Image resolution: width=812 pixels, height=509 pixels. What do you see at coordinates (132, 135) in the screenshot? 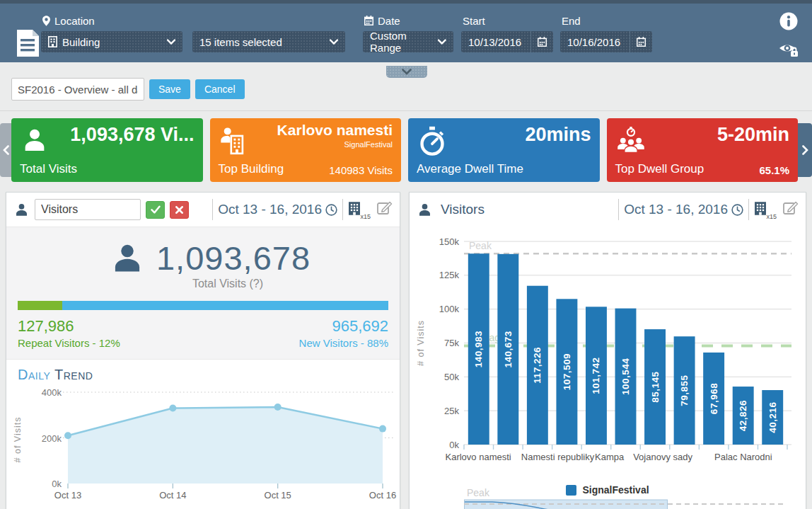
I see `kpi-value: 1,093,678 Vi...` at bounding box center [132, 135].